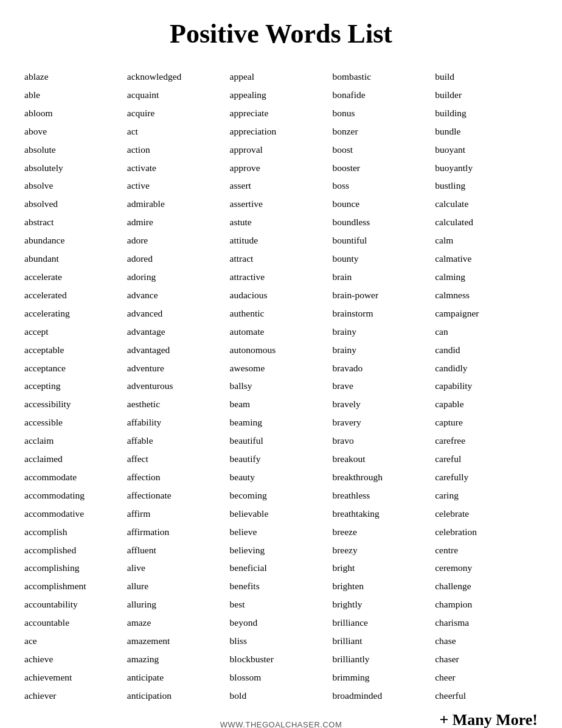  Describe the element at coordinates (281, 386) in the screenshot. I see `word-item: ballsy` at that location.